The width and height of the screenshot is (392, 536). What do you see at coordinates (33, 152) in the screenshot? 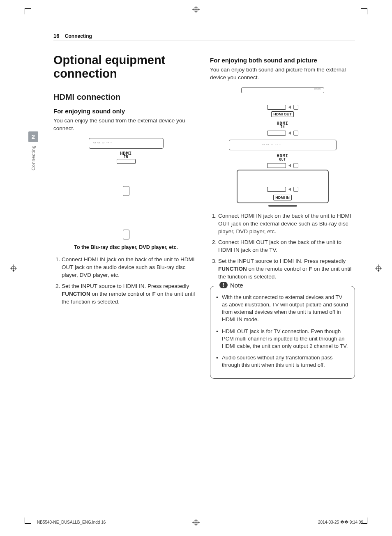
I see `chapter-tab: 2 Connecting` at bounding box center [33, 152].